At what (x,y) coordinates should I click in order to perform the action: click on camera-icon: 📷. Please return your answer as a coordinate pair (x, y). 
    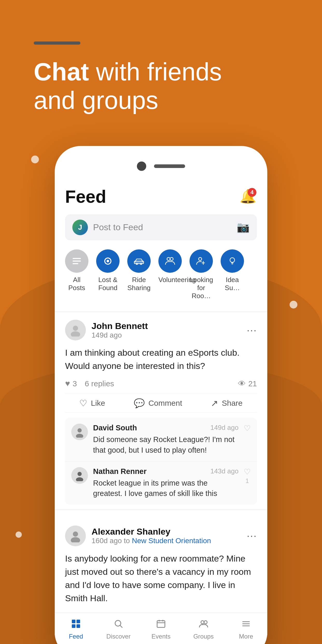
    Looking at the image, I should click on (243, 227).